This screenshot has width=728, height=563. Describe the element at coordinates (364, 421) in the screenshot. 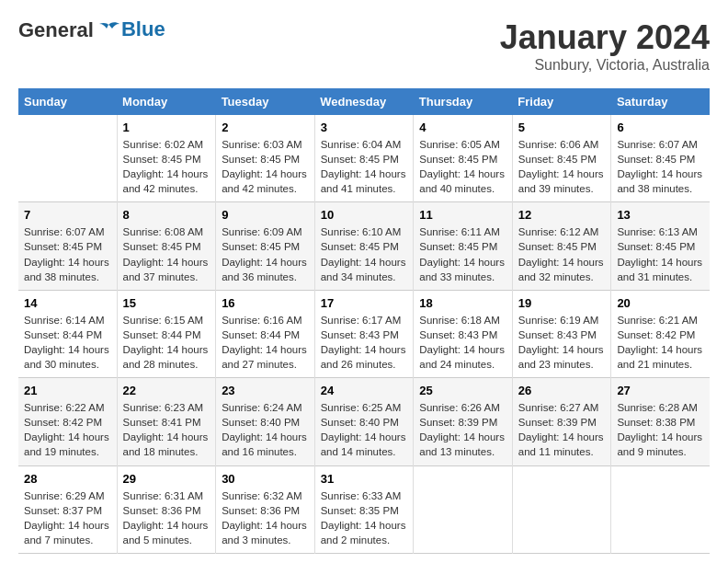

I see `calendar-cell: 24Sunrise: 6:25 AMSunset: 8:40 PMDayligh…` at that location.